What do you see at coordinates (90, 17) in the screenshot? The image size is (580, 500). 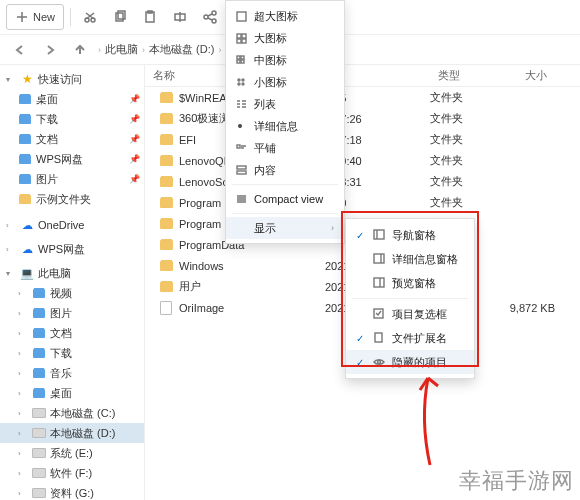 I see `cut-button` at bounding box center [90, 17].